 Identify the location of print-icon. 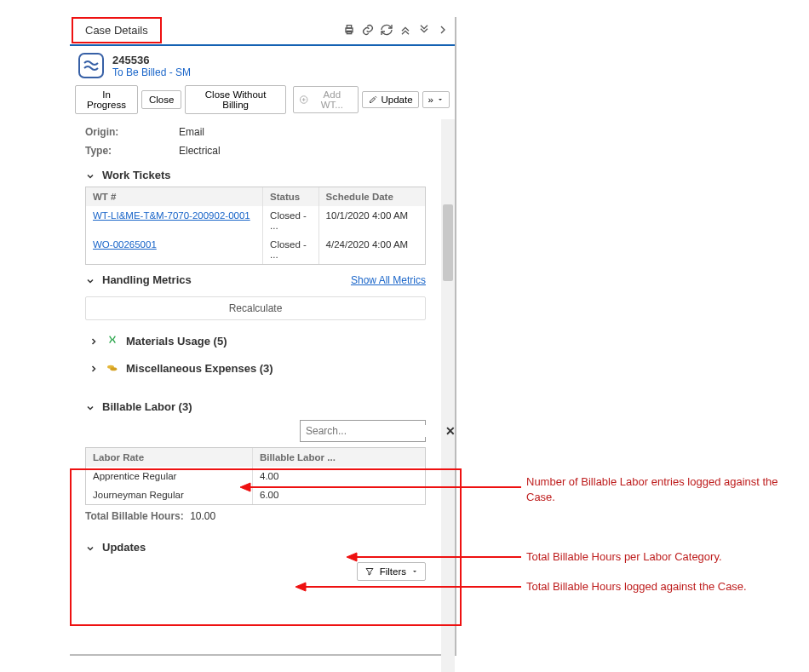
(349, 30).